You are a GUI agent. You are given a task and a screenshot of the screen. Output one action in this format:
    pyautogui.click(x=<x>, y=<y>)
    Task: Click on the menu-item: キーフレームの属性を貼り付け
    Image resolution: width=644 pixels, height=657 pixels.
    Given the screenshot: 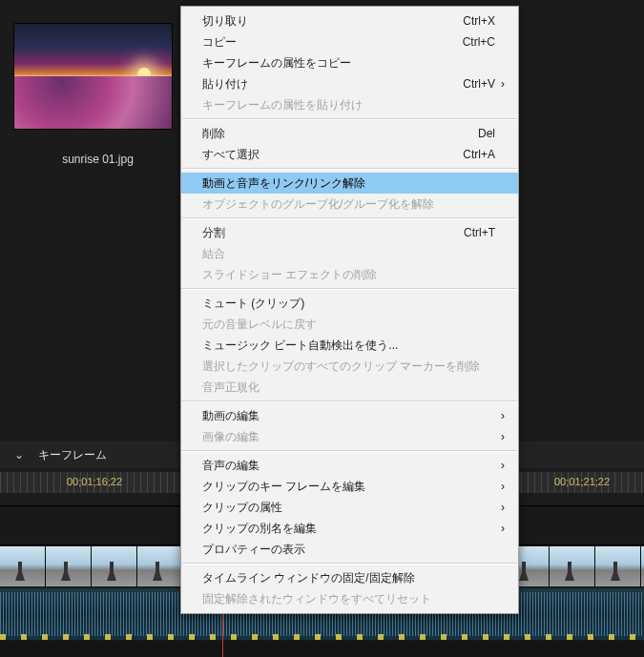 What is the action you would take?
    pyautogui.click(x=349, y=105)
    